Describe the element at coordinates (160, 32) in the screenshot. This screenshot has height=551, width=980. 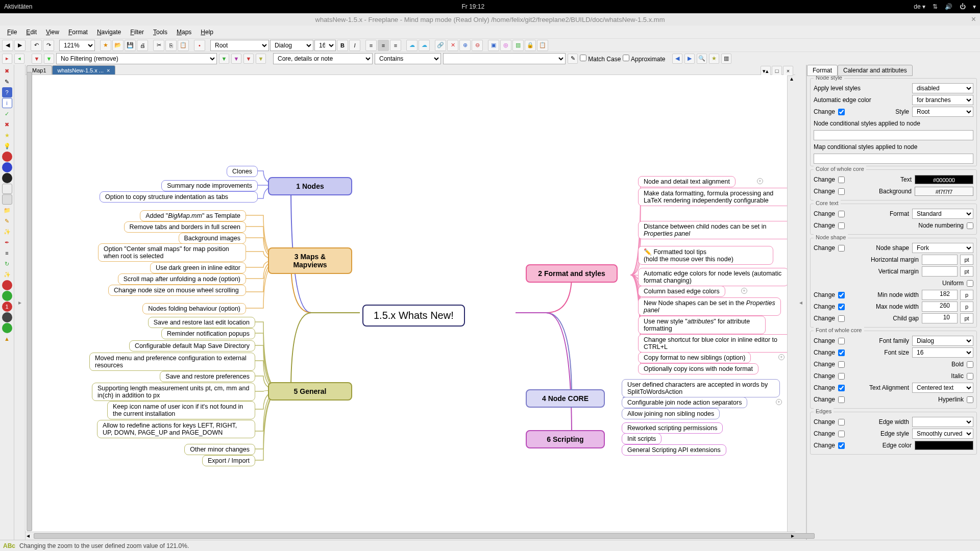
I see `menu-tools: Tools` at that location.